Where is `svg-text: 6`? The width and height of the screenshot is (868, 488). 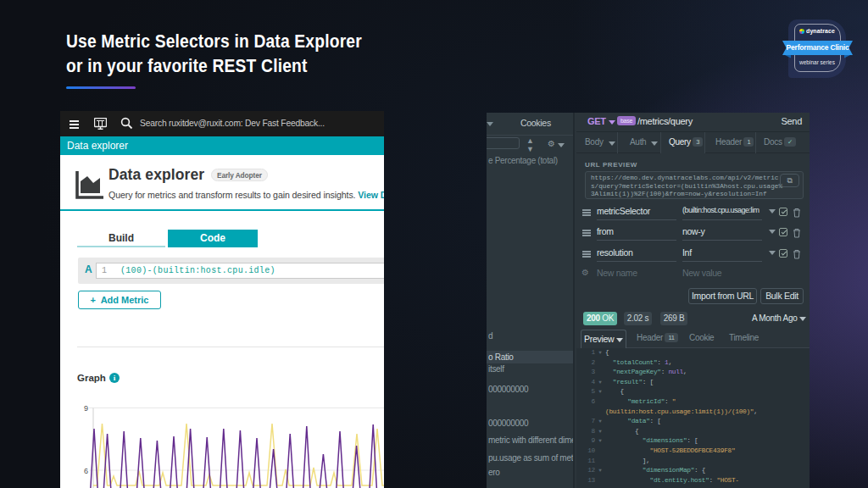
svg-text: 6 is located at coordinates (86, 471).